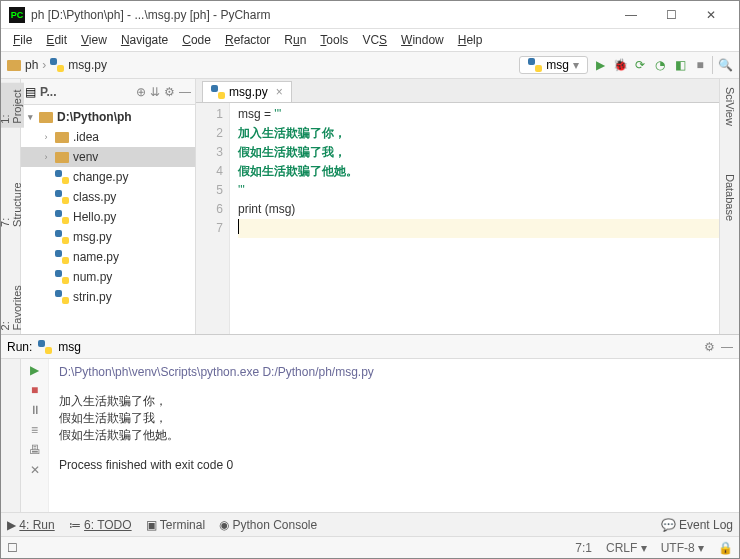 The image size is (740, 559). I want to click on debug-button: 🐞, so click(620, 65).